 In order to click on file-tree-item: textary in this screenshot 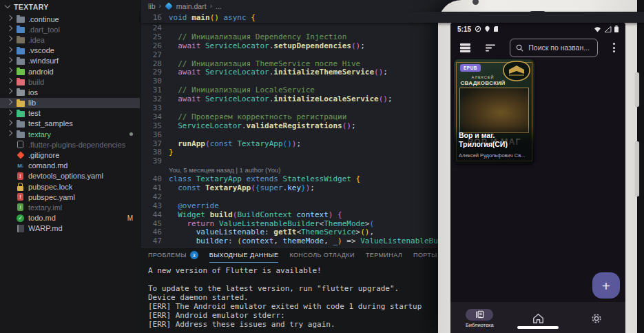, I will do `click(70, 134)`.